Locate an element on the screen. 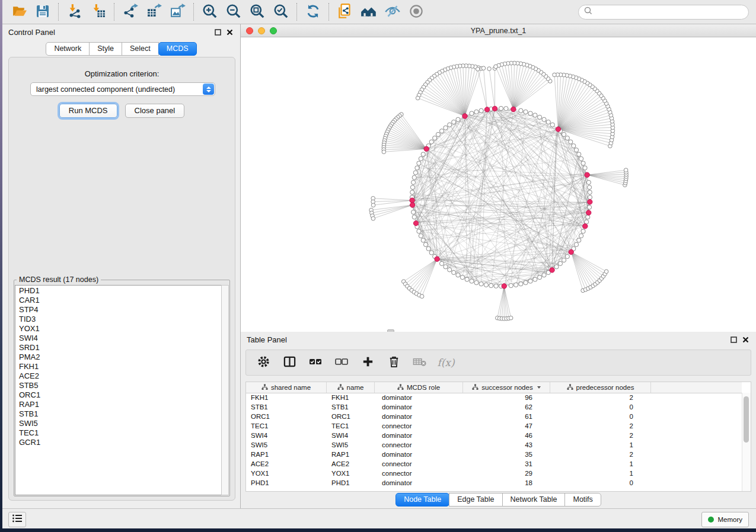 Image resolution: width=756 pixels, height=532 pixels. table-toolbar: f(x) is located at coordinates (498, 363).